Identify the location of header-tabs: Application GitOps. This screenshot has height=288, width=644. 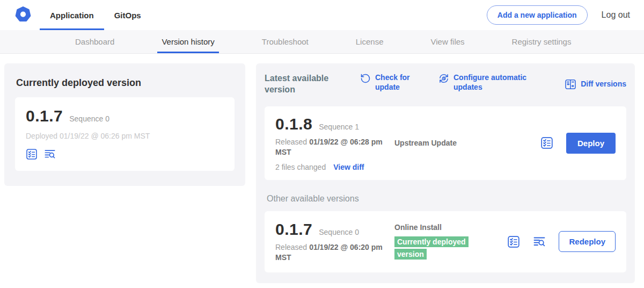
(96, 15).